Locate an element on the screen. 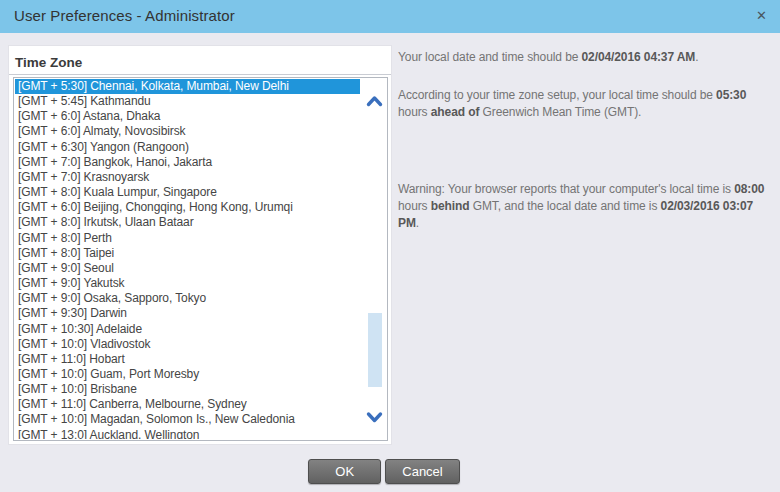 The image size is (780, 492). timezone-option: [GMT + 10:0] Brisbane is located at coordinates (188, 390).